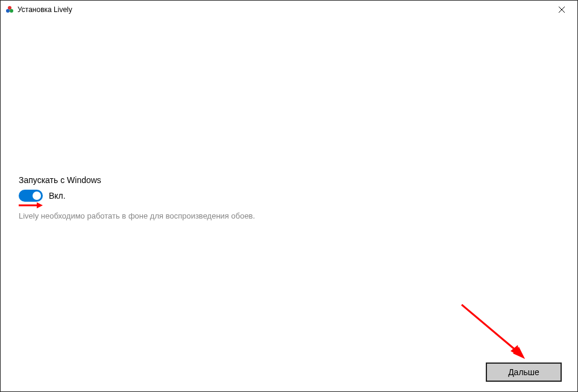 The height and width of the screenshot is (392, 578). Describe the element at coordinates (31, 196) in the screenshot. I see `startup-toggle` at that location.